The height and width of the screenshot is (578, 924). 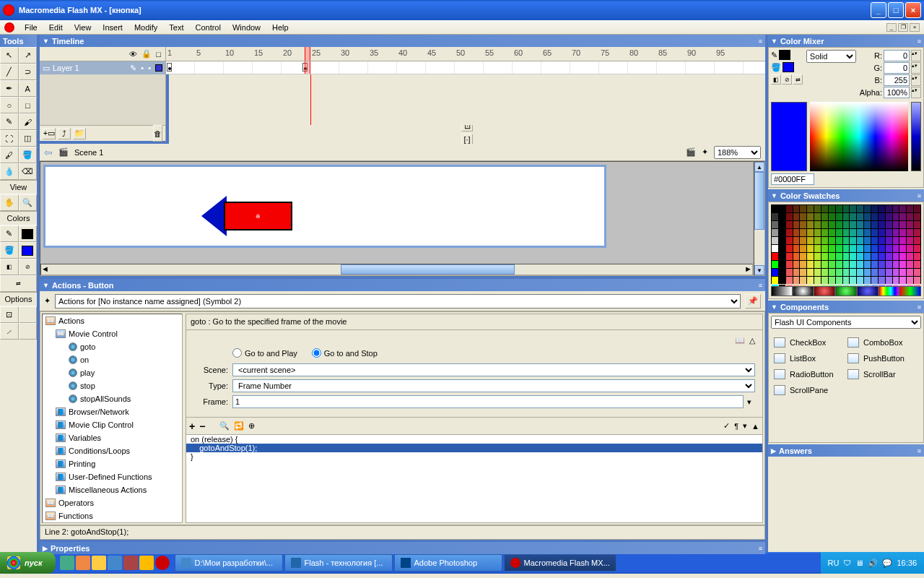 I want to click on lasso-tool: ⊃, so click(x=28, y=72).